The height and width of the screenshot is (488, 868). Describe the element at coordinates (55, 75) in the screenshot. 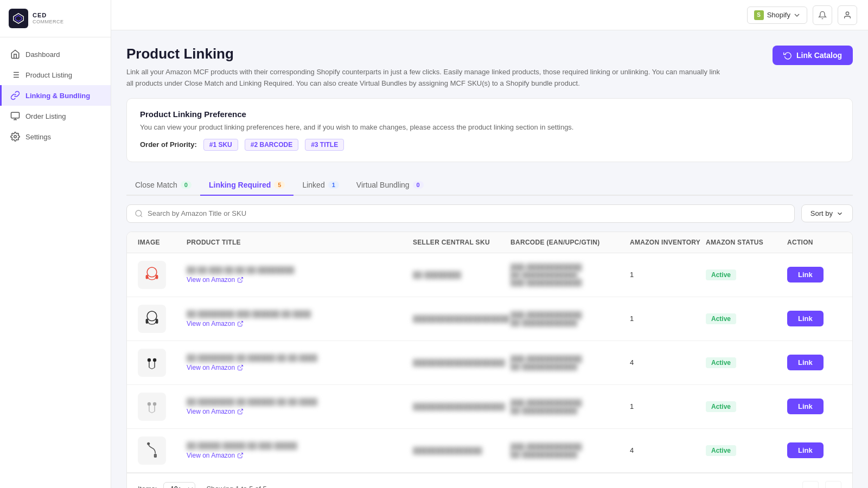

I see `sidebar-item-product-listing: Product Listing` at that location.